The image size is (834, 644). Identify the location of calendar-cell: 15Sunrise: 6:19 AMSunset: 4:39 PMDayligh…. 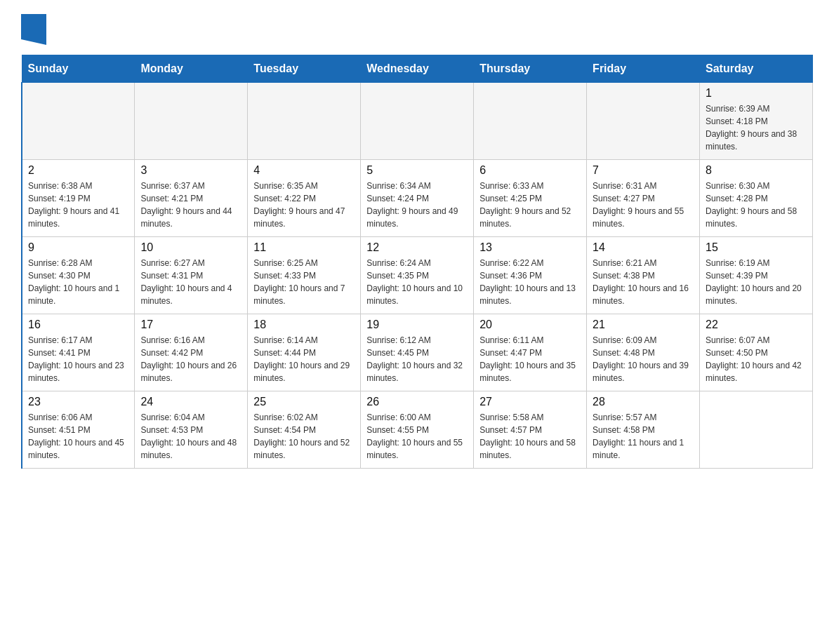
(757, 276).